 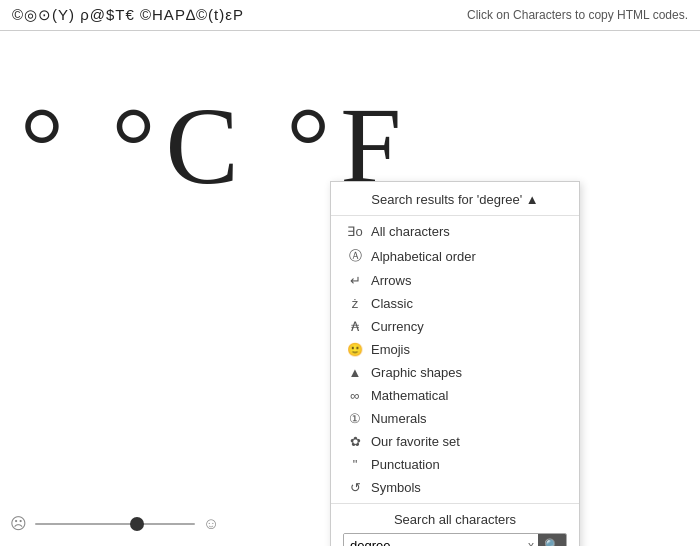 I want to click on menu-item-graphic-shapes: ▲Graphic shapes, so click(x=455, y=372).